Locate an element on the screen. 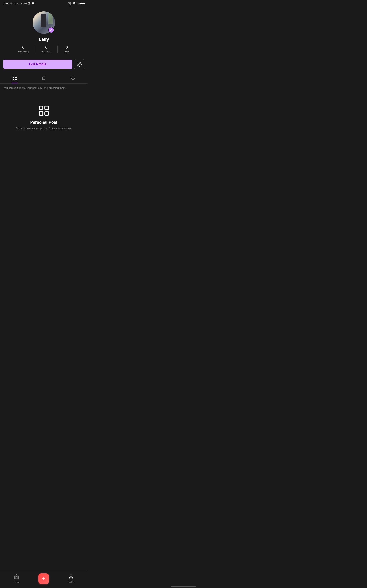 Image resolution: width=367 pixels, height=588 pixels. likes-count: 0 is located at coordinates (67, 48).